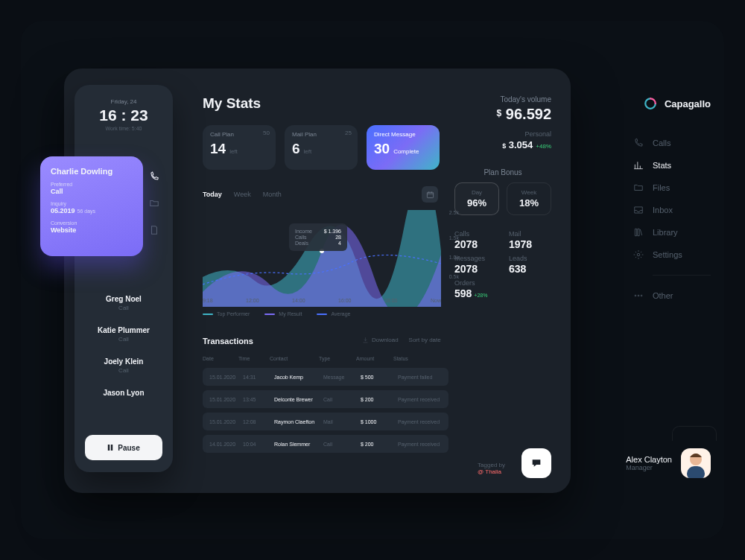  What do you see at coordinates (321, 147) in the screenshot?
I see `plan-card: 25Mail Plan6left` at bounding box center [321, 147].